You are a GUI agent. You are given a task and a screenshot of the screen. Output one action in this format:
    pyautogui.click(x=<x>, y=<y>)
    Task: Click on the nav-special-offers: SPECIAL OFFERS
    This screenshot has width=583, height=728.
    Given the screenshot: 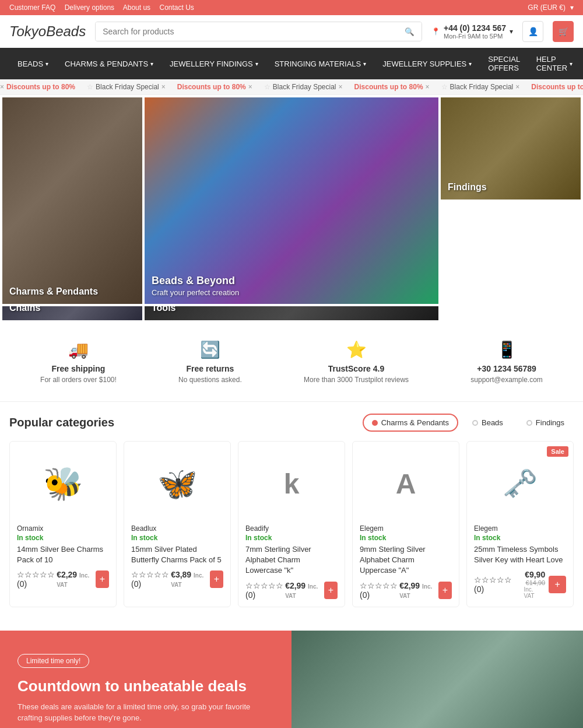 What is the action you would take?
    pyautogui.click(x=504, y=64)
    